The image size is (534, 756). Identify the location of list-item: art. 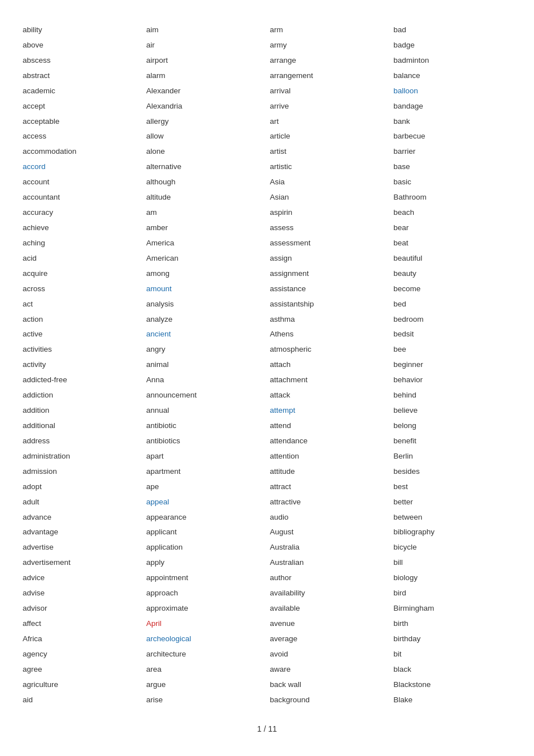
(329, 122).